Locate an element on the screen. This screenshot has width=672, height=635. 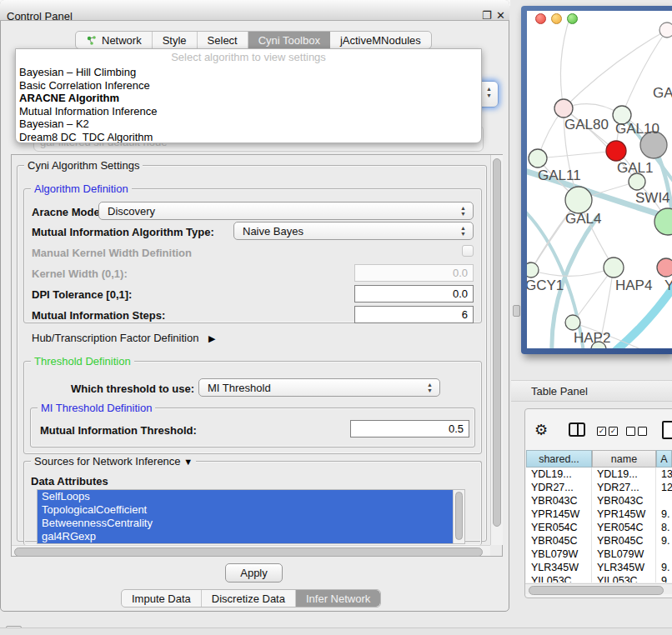
column-header-third: A is located at coordinates (664, 458).